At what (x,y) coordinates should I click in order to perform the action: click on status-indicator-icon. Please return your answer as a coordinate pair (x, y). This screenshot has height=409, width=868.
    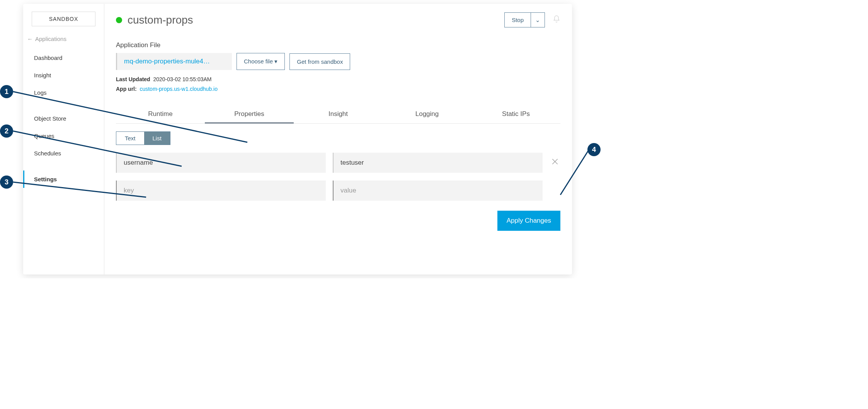
    Looking at the image, I should click on (119, 20).